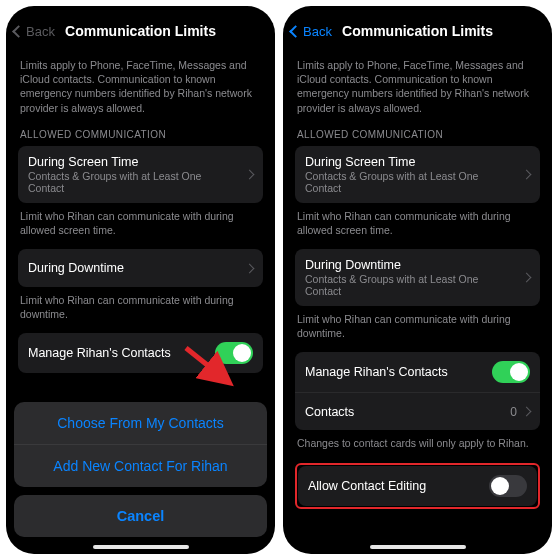 This screenshot has width=560, height=560. What do you see at coordinates (367, 486) in the screenshot?
I see `cell-title: Allow Contact Editing` at bounding box center [367, 486].